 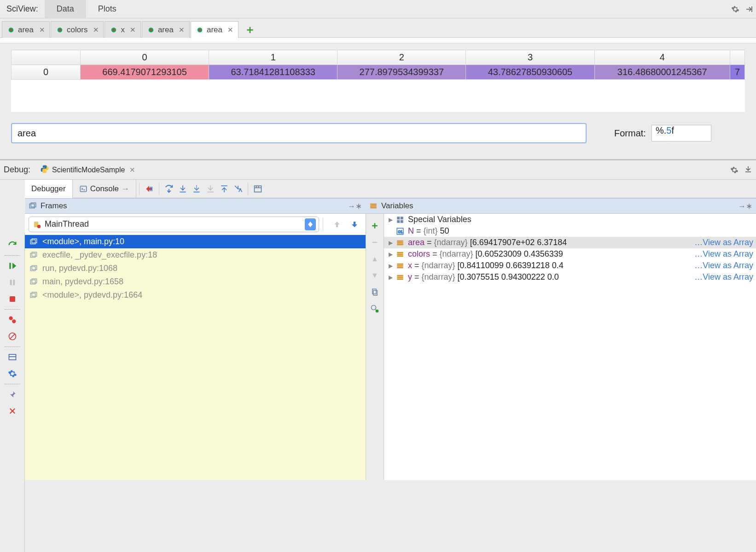 I want to click on sciview-tab-plots: Plots, so click(x=107, y=9).